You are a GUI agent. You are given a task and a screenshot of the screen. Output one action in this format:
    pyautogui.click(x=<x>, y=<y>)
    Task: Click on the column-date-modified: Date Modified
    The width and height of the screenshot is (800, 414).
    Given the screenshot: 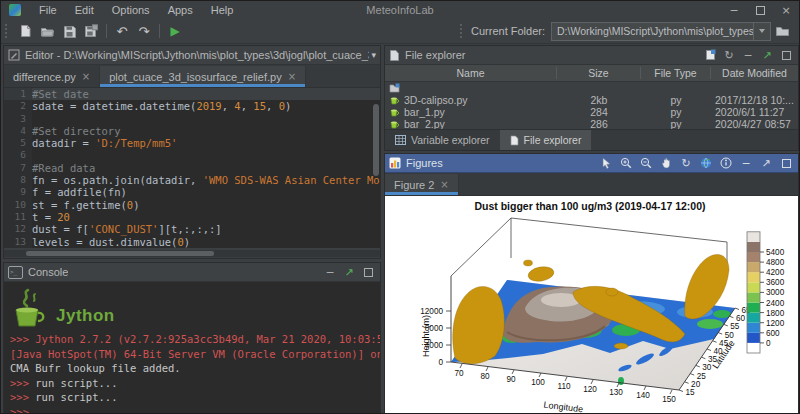 What is the action you would take?
    pyautogui.click(x=754, y=73)
    